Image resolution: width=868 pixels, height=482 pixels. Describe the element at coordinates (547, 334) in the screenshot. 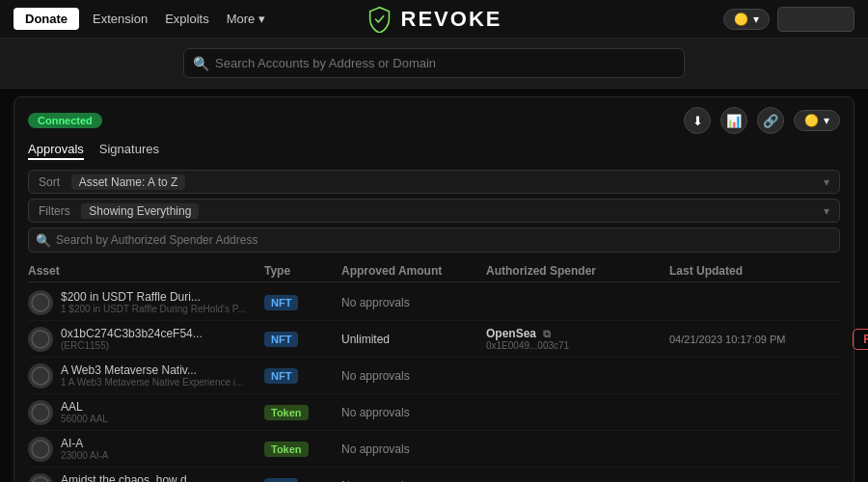

I see `copy-icon: ⧉` at that location.